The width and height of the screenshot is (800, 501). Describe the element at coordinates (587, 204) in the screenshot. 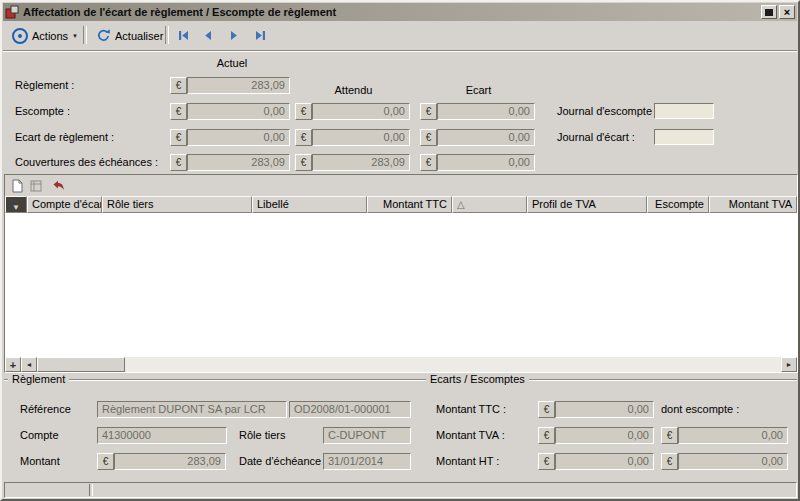

I see `col-profil-tva: Profil de TVA` at that location.